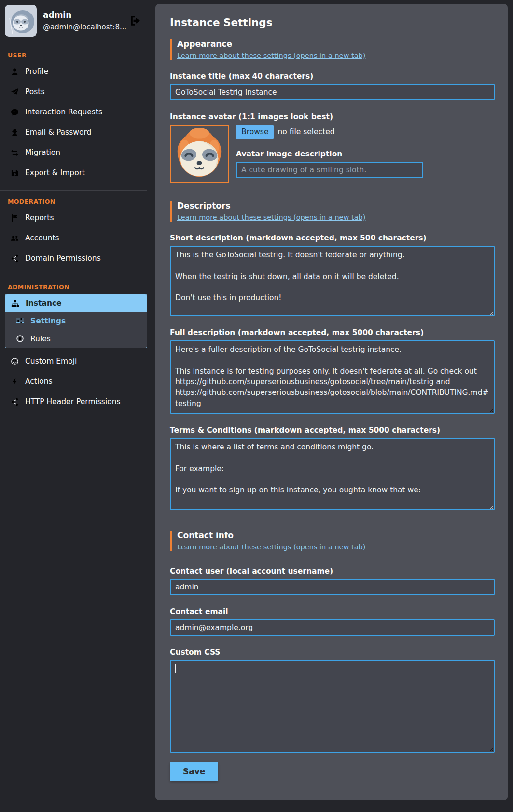 Image resolution: width=513 pixels, height=812 pixels. I want to click on short-description-field: Short description (markdown accepted, ma…, so click(332, 275).